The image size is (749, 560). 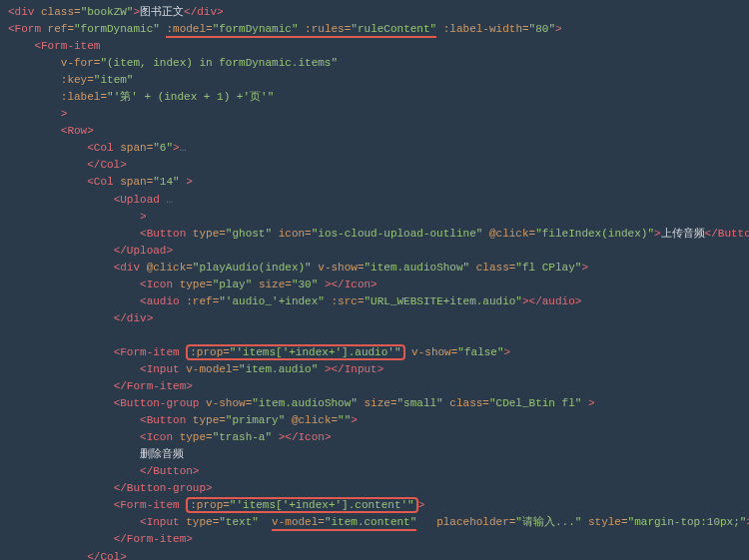 I want to click on tag: <Upload, so click(x=137, y=200).